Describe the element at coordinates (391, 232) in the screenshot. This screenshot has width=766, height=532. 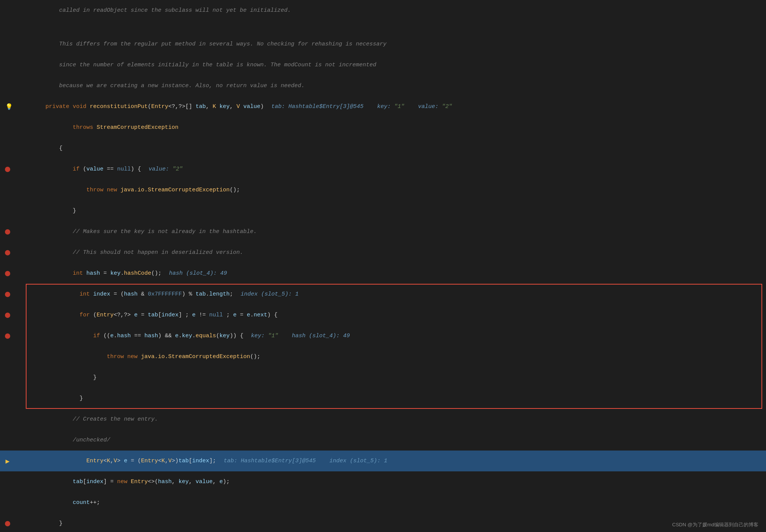
I see `code-line-12: // Makes sure the key is not already in …` at that location.